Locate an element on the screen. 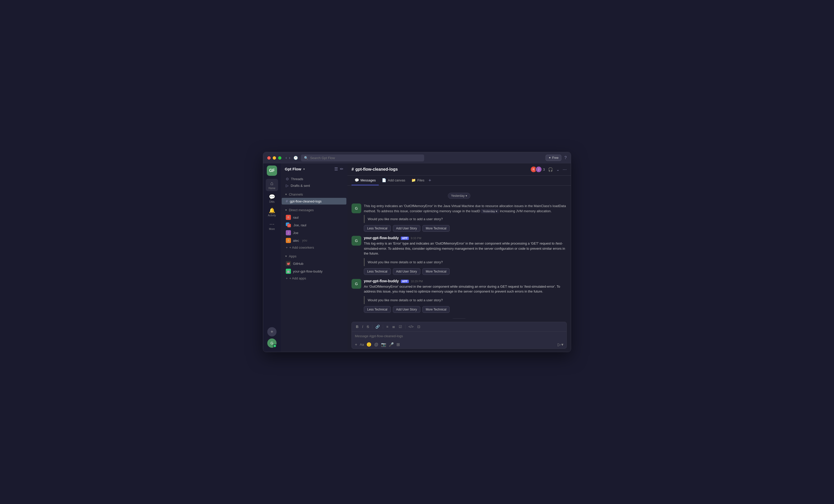 This screenshot has height=504, width=834. sidebar-item-joe: J Joe is located at coordinates (314, 233).